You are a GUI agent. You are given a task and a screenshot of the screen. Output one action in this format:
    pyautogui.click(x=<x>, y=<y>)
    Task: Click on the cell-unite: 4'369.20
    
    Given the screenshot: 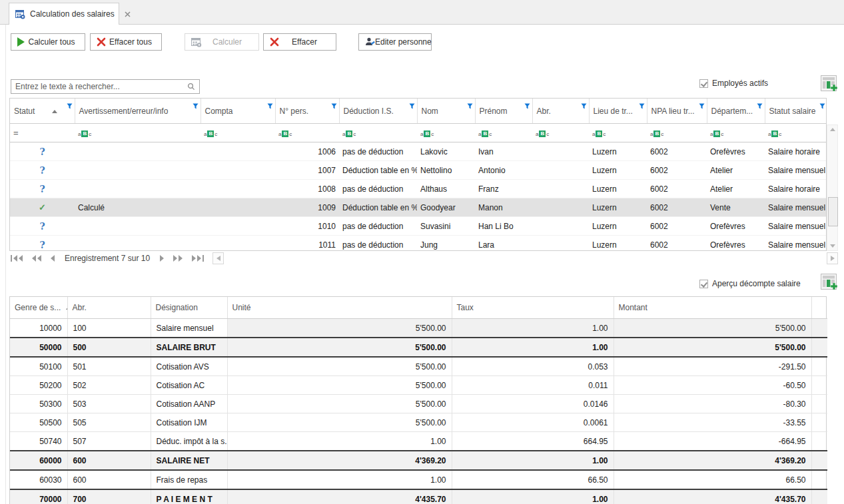 What is the action you would take?
    pyautogui.click(x=340, y=461)
    